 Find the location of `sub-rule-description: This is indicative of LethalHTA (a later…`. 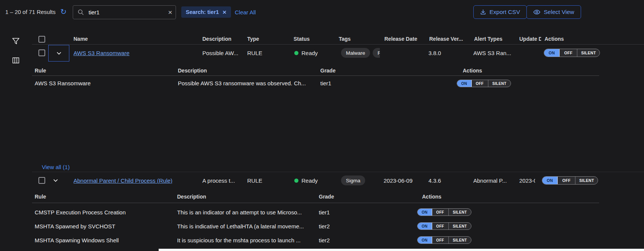

sub-rule-description: This is indicative of LethalHTA (a later… is located at coordinates (240, 226).